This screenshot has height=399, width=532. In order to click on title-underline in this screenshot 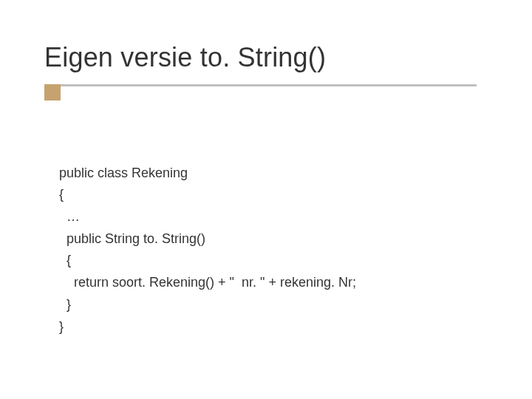, I will do `click(260, 86)`.